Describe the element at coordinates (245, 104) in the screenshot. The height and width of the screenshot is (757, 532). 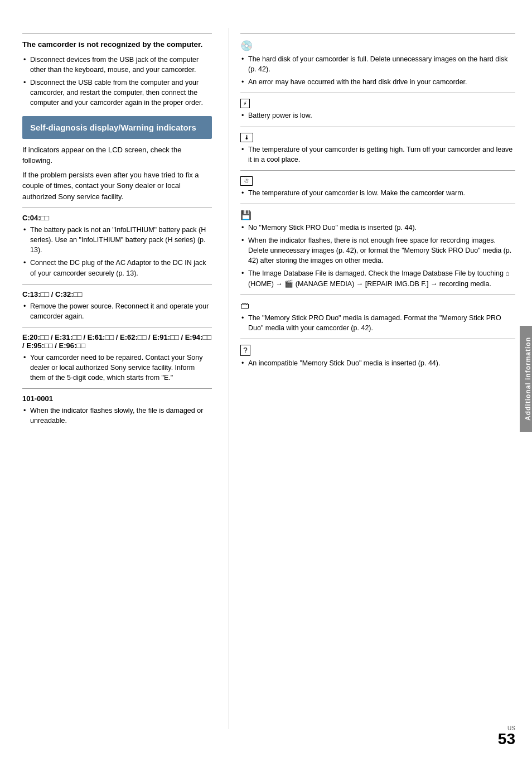
I see `battery-low-icon: ⚡` at that location.